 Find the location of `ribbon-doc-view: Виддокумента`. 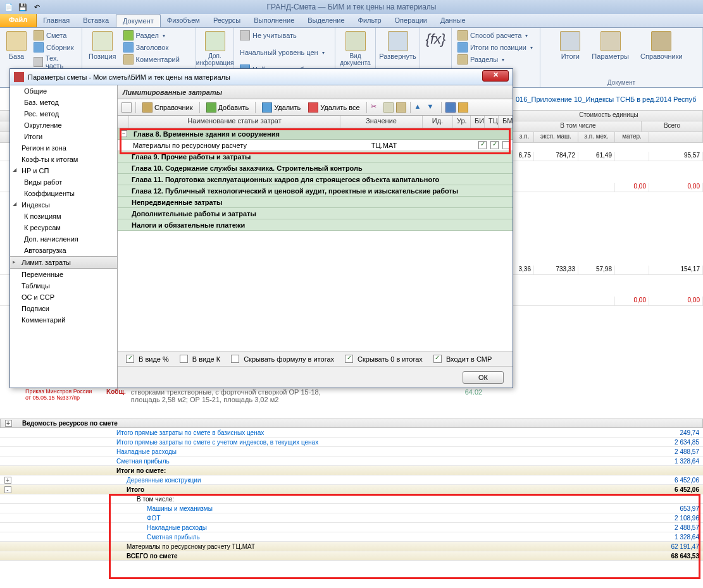

ribbon-doc-view: Виддокумента is located at coordinates (356, 49).